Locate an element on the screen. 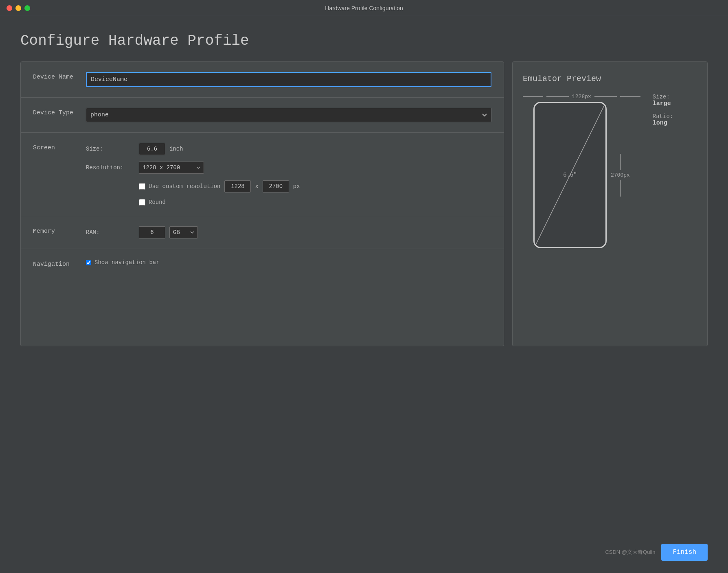  use-custom-checkbox-row: Use custom resolution is located at coordinates (180, 186).